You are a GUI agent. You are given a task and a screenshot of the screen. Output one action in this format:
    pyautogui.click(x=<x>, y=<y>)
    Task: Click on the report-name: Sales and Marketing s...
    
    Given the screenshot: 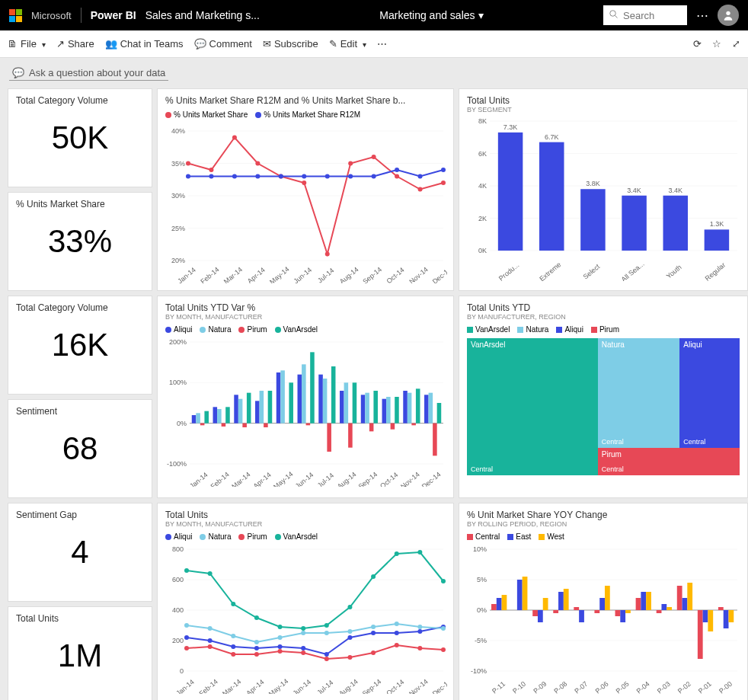 What is the action you would take?
    pyautogui.click(x=203, y=15)
    